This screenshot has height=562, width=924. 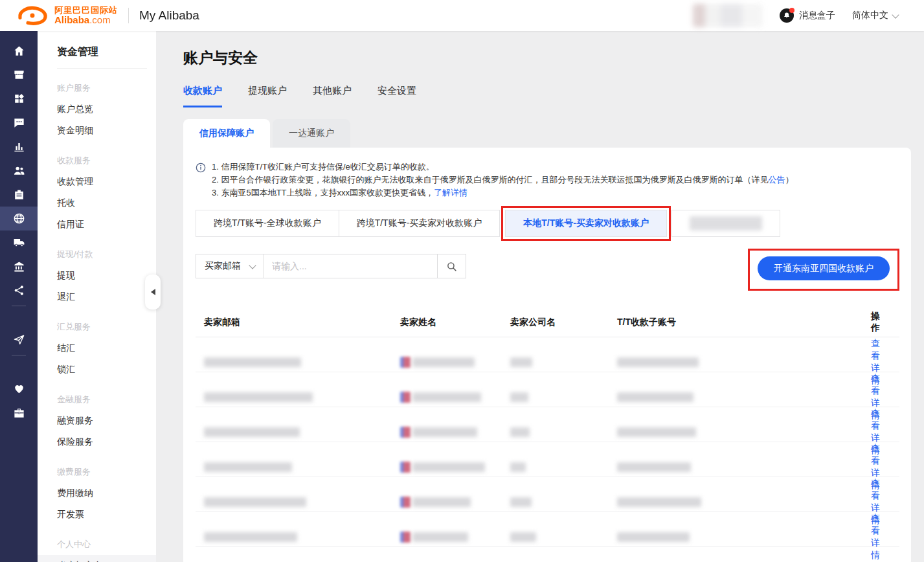 What do you see at coordinates (19, 339) in the screenshot?
I see `paper-plane-icon` at bounding box center [19, 339].